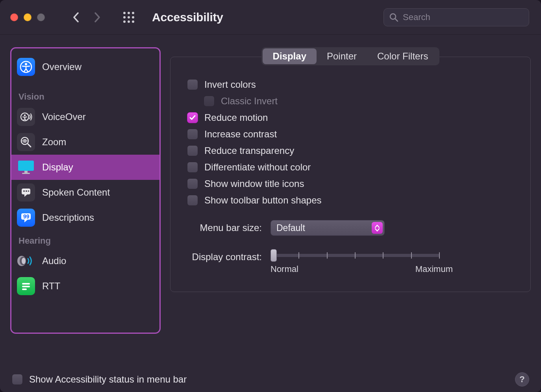 The width and height of the screenshot is (541, 392). What do you see at coordinates (97, 17) in the screenshot?
I see `forward-button` at bounding box center [97, 17].